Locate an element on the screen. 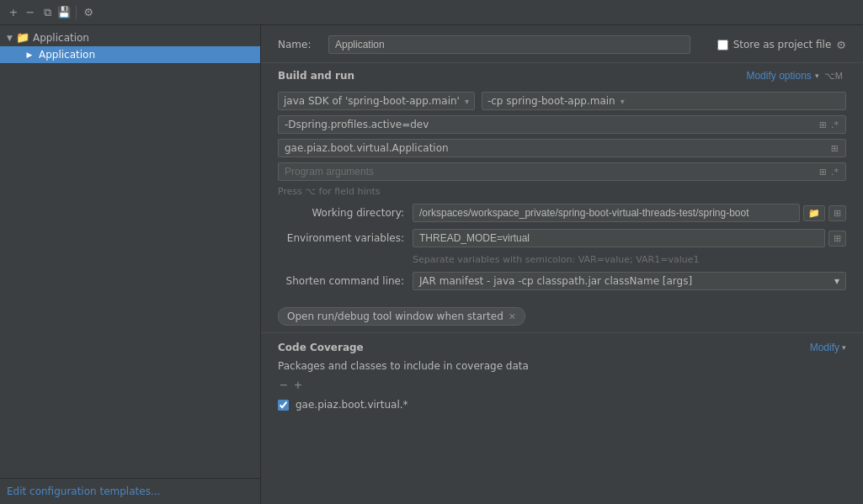 This screenshot has height=504, width=863. sidebar-item-label: Application is located at coordinates (67, 55).